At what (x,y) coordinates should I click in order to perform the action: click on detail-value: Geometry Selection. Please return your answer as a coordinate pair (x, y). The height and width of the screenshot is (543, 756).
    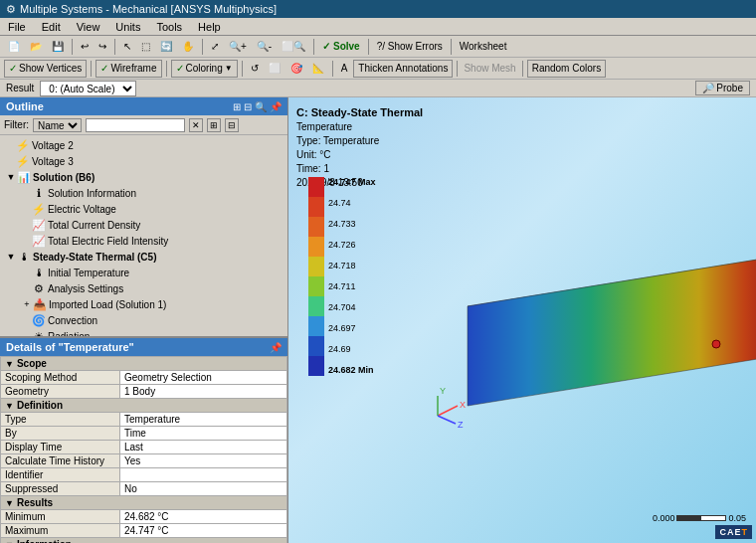
    Looking at the image, I should click on (204, 378).